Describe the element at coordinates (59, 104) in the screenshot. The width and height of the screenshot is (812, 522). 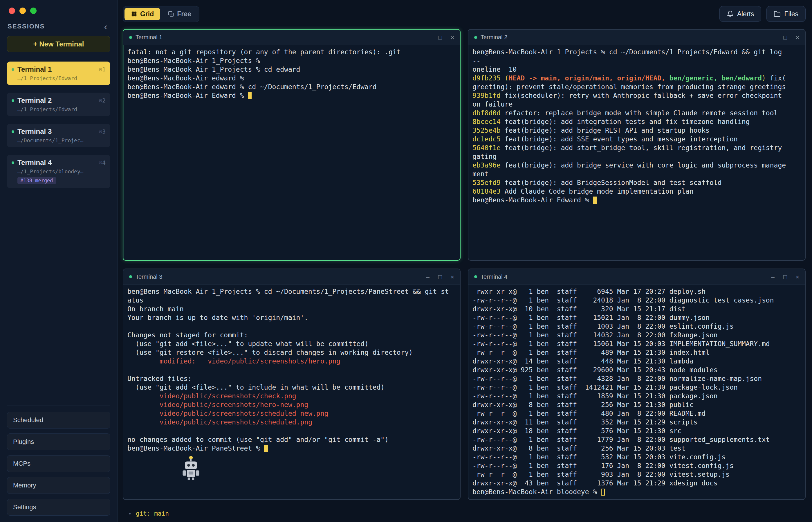
I see `sidebar-session-terminal-2: Terminal 2 ⌘2 …/1_Projects/Edward` at that location.